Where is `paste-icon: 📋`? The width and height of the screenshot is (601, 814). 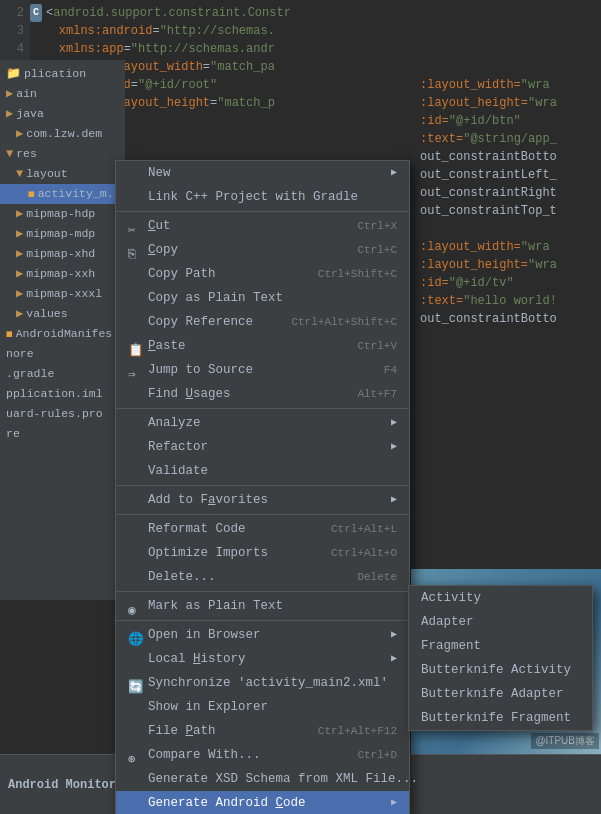
paste-icon: 📋 is located at coordinates (135, 346).